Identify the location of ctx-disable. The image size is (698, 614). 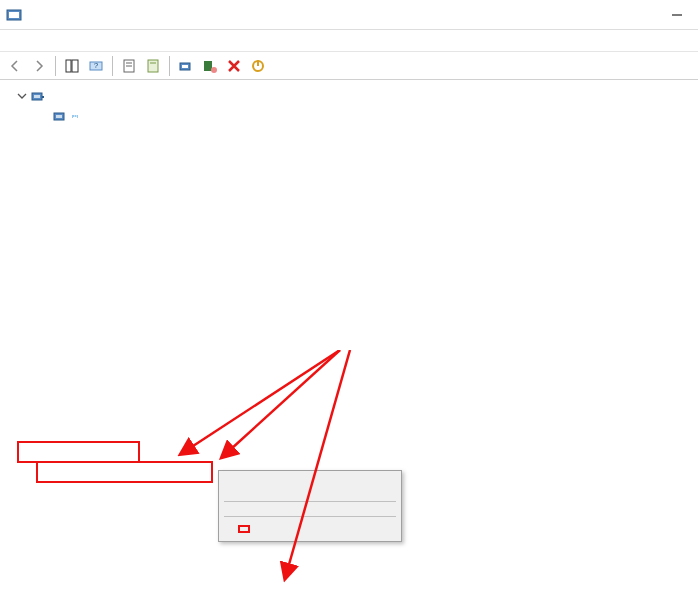
(310, 486).